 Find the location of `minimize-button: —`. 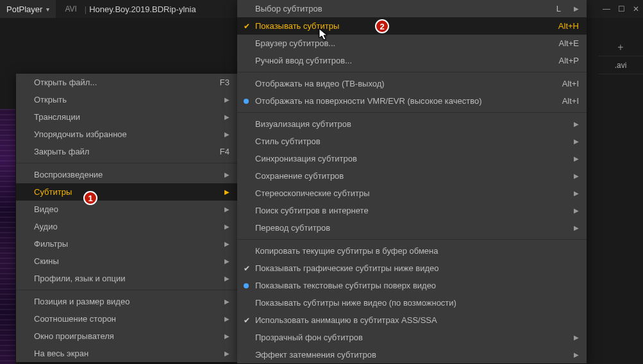

minimize-button: — is located at coordinates (606, 9).